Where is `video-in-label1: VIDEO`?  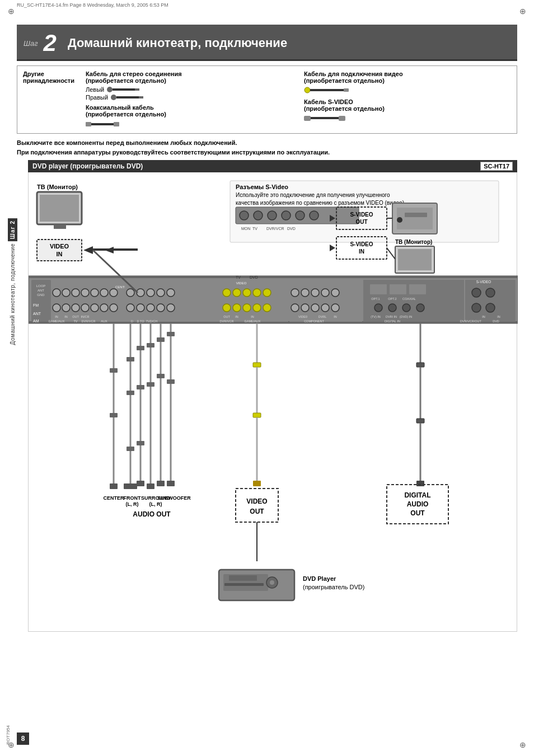
video-in-label1: VIDEO is located at coordinates (59, 246).